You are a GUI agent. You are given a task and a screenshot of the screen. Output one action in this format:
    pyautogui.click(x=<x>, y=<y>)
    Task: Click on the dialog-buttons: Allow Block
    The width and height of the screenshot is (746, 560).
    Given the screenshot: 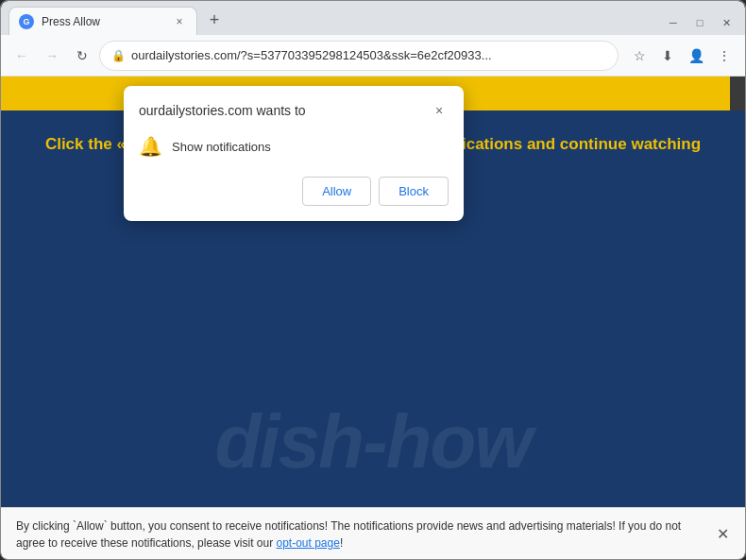 What is the action you would take?
    pyautogui.click(x=294, y=191)
    